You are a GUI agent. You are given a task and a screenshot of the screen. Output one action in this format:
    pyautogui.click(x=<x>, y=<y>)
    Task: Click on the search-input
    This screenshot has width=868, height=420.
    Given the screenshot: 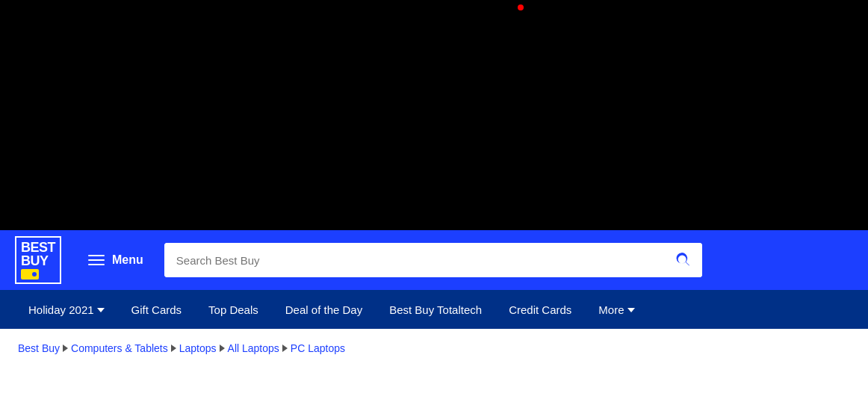 What is the action you would take?
    pyautogui.click(x=415, y=260)
    